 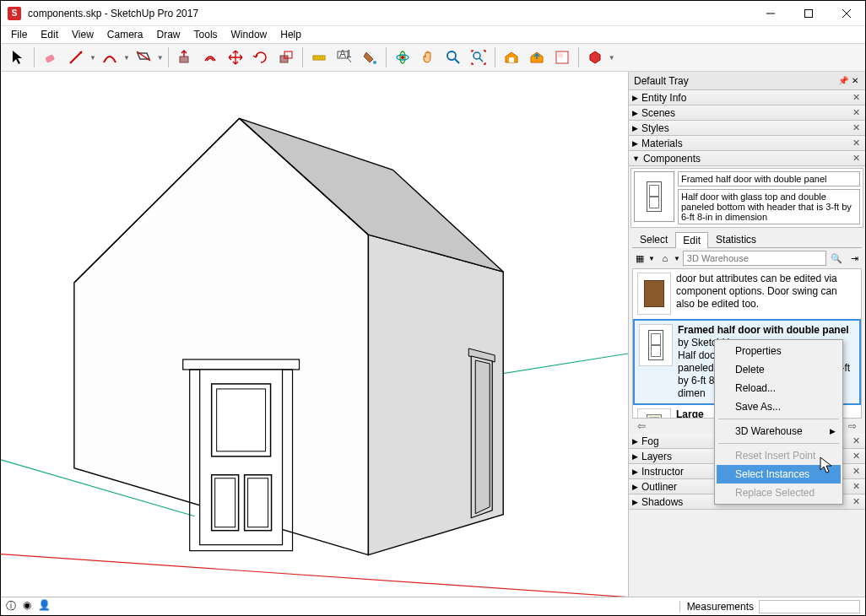 I want to click on tab-statistics: Statistics, so click(x=736, y=240).